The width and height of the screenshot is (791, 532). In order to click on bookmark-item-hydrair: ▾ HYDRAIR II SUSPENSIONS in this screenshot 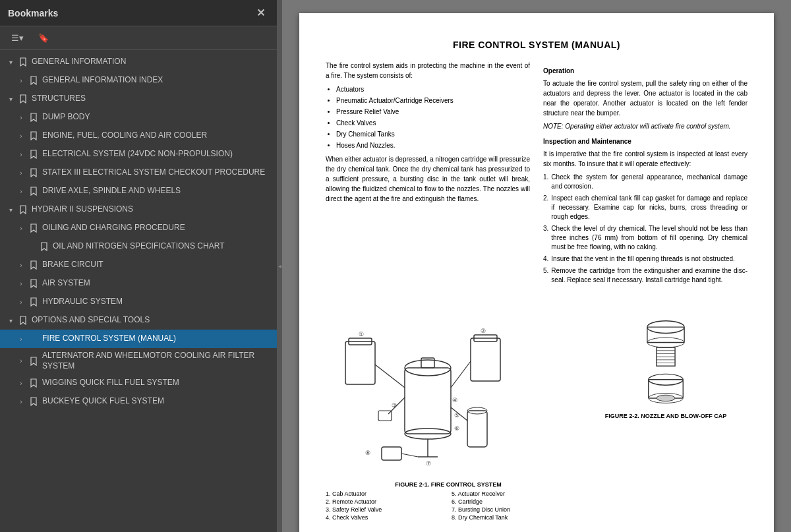, I will do `click(138, 210)`.